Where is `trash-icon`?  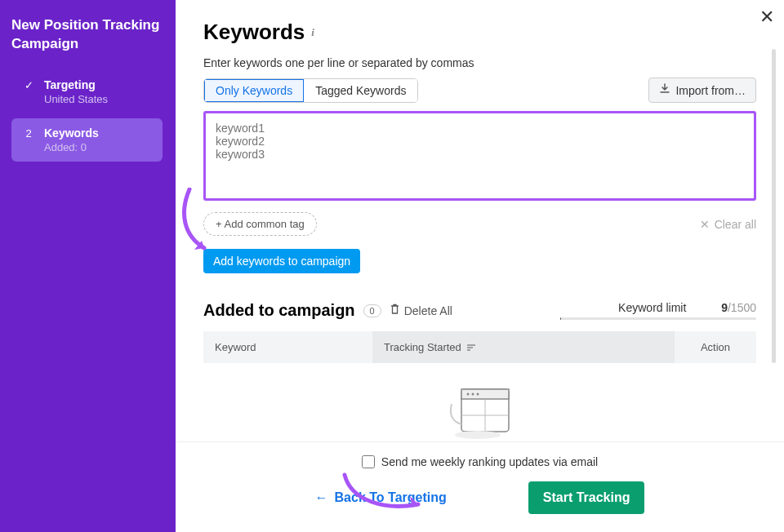 trash-icon is located at coordinates (395, 310).